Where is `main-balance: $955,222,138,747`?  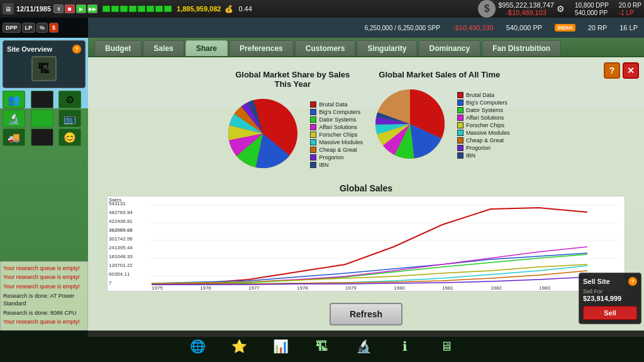 main-balance: $955,222,138,747 is located at coordinates (526, 5).